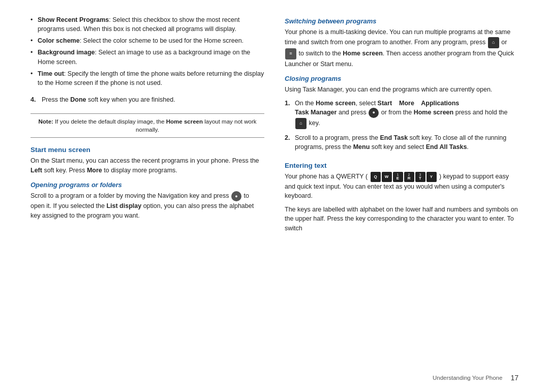  I want to click on key-e: 1E, so click(398, 177).